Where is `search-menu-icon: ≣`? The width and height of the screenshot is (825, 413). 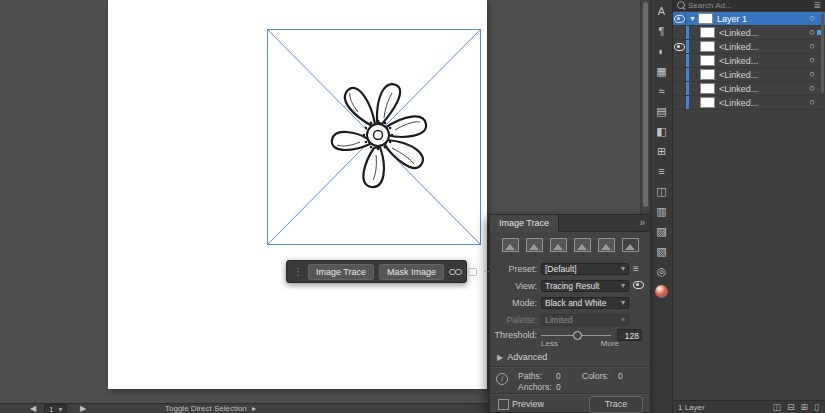 search-menu-icon: ≣ is located at coordinates (817, 5).